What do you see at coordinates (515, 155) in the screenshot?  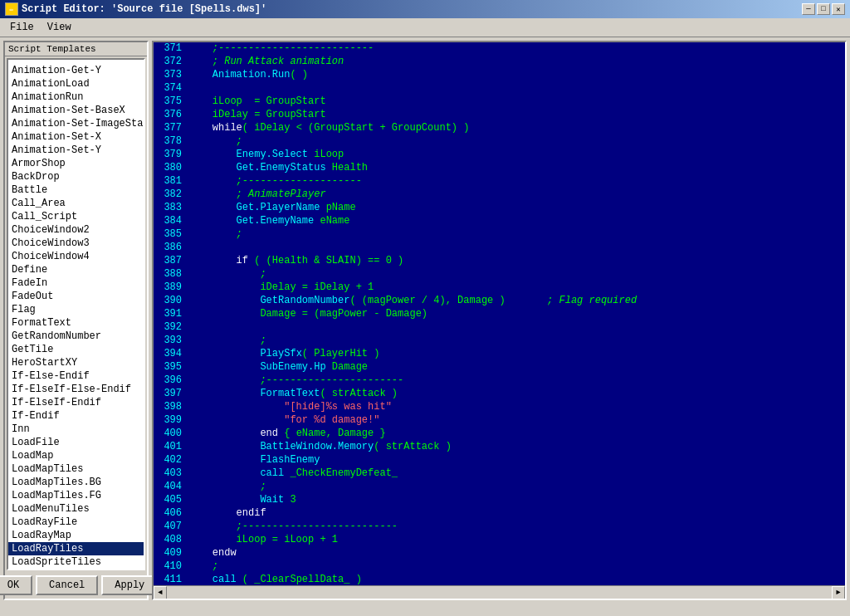 I see `line-code: Enemy.Select iLoop` at bounding box center [515, 155].